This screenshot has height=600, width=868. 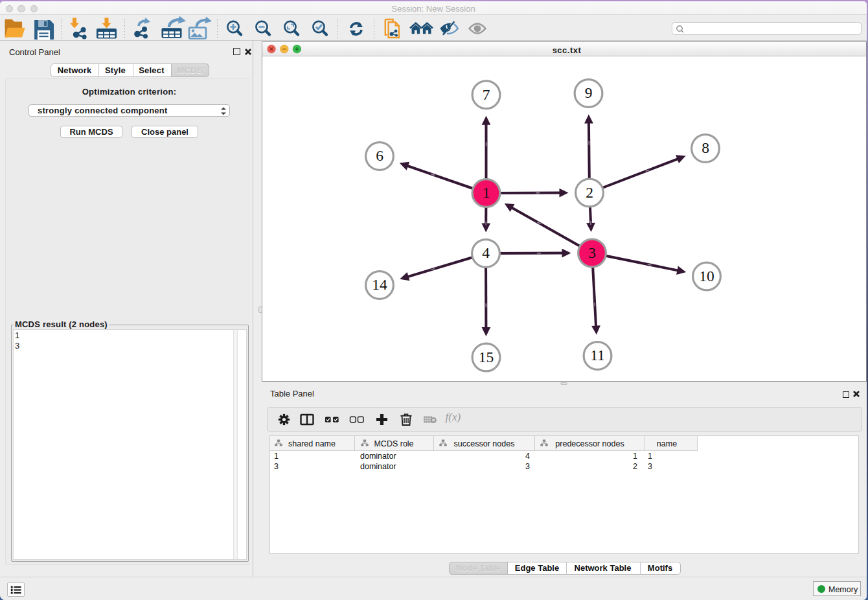 What do you see at coordinates (486, 95) in the screenshot?
I see `svg-text: 7` at bounding box center [486, 95].